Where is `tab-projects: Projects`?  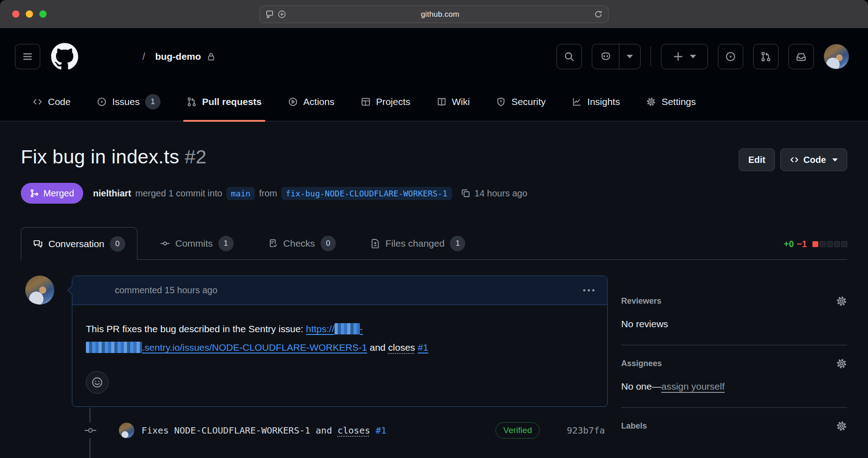 tab-projects: Projects is located at coordinates (386, 101).